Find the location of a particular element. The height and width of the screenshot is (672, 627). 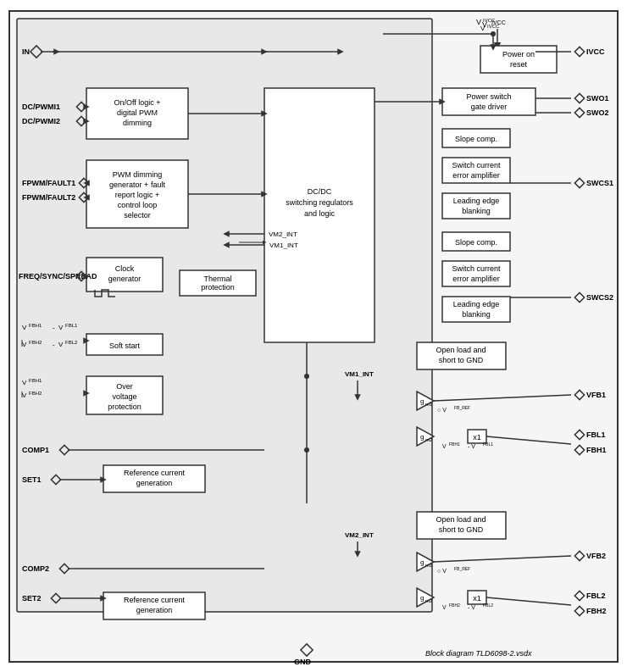

svg-text: FBH1 is located at coordinates (36, 325).